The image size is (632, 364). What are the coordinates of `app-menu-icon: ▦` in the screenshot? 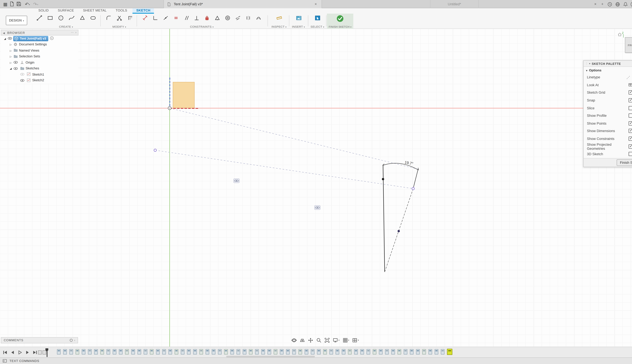 It's located at (6, 4).